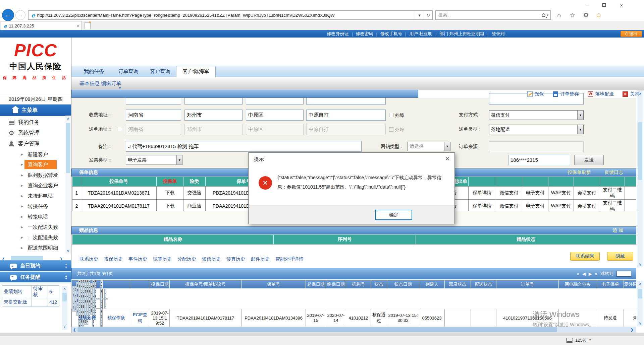 This screenshot has width=644, height=345. Describe the element at coordinates (33, 248) in the screenshot. I see `sidebar-item-delivery-range: ▶配送范围明细` at that location.